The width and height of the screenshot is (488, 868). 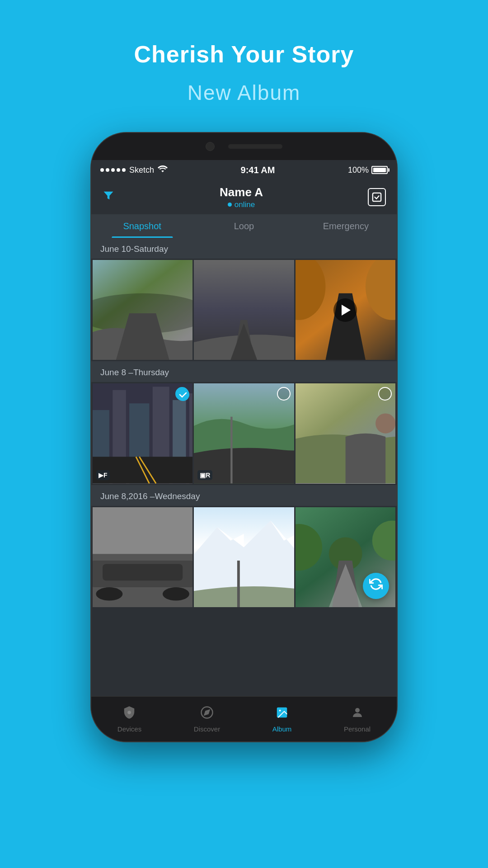 I want to click on battery-fill, so click(x=380, y=170).